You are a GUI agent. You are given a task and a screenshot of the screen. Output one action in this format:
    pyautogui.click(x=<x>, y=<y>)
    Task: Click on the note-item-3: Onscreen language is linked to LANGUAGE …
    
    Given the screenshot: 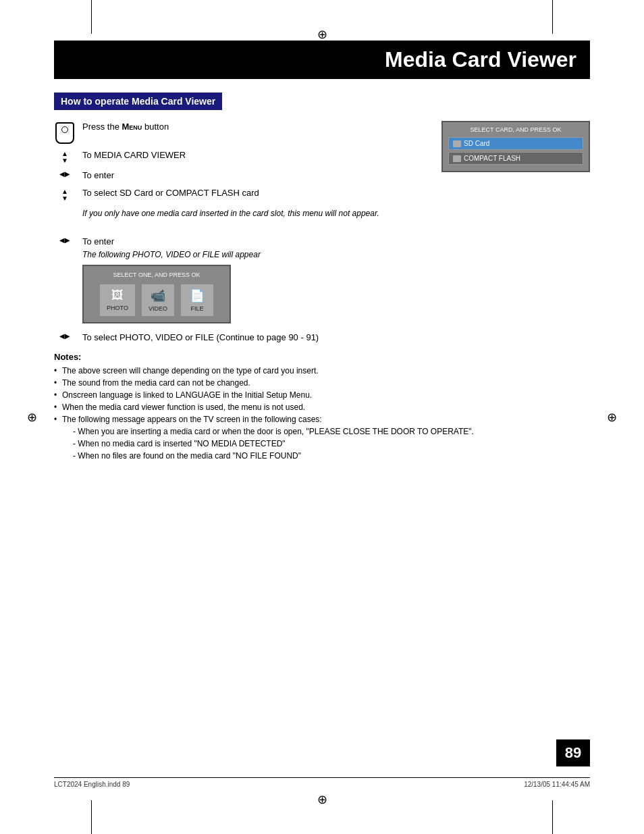 What is the action you would take?
    pyautogui.click(x=322, y=395)
    